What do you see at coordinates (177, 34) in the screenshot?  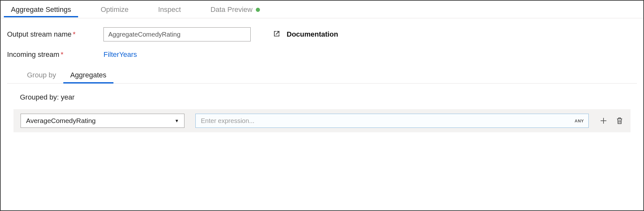 I see `output-stream-input` at bounding box center [177, 34].